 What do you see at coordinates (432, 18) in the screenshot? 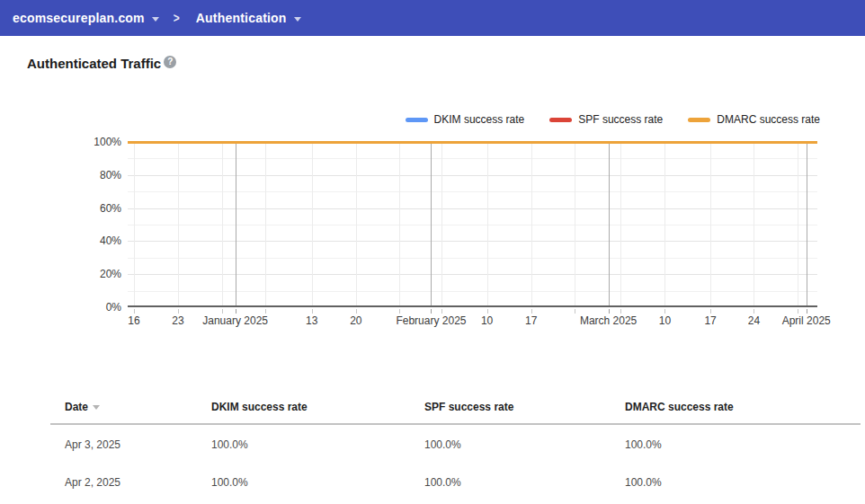
I see `top-navigation-bar: ecomsecureplan.com > Authentication` at bounding box center [432, 18].